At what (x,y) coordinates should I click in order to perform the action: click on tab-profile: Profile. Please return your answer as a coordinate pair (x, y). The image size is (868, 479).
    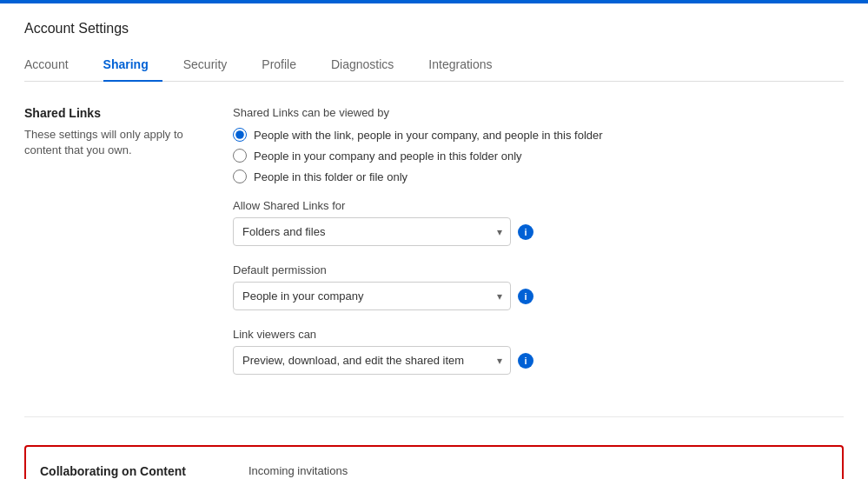
    Looking at the image, I should click on (286, 66).